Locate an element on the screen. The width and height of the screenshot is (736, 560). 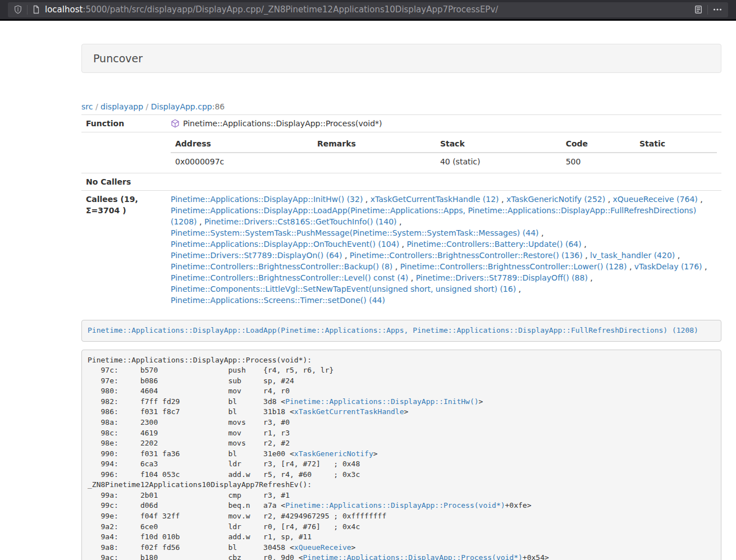
callee-link: Pinetime::Applications::Screens::Timer::… is located at coordinates (278, 300).